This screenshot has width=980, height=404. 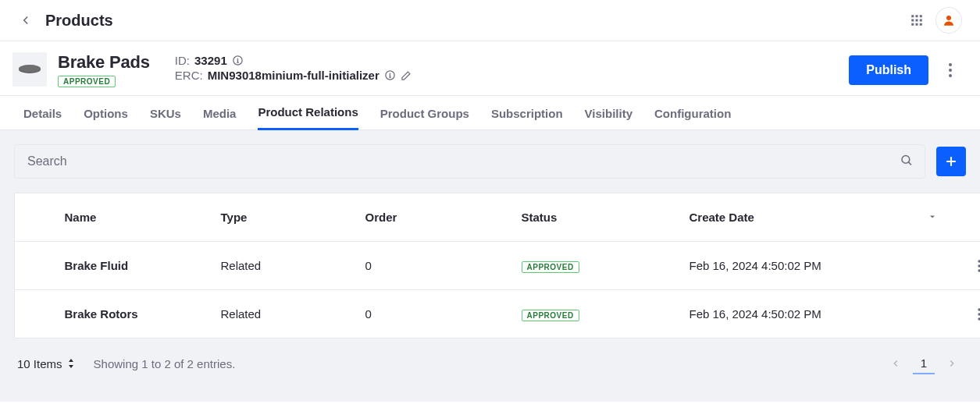 I want to click on tab-subscription: Subscription, so click(x=527, y=113).